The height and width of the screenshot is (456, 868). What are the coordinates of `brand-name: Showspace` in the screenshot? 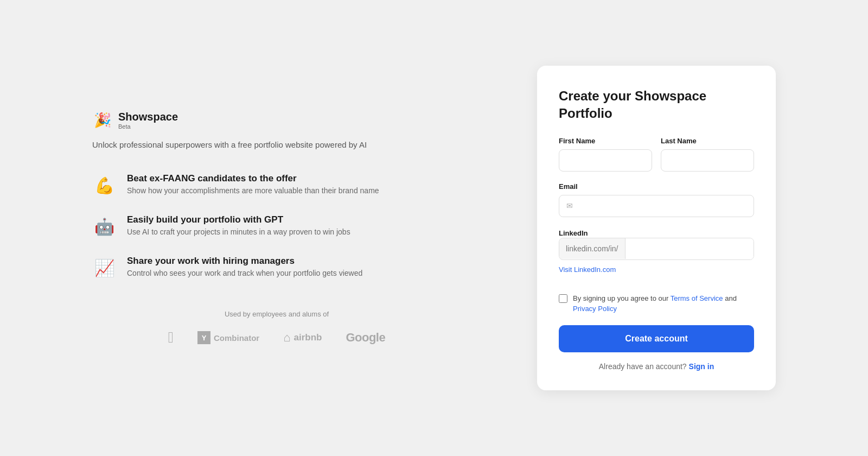 It's located at (148, 117).